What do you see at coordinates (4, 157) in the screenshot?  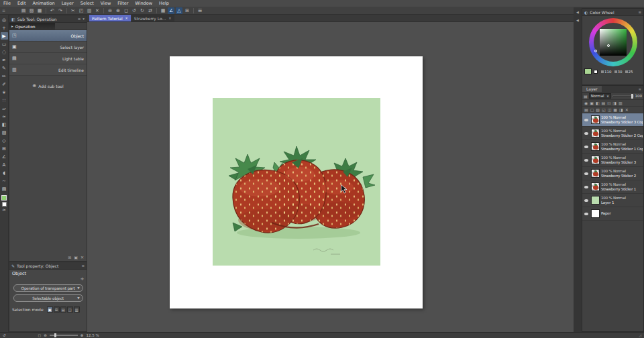 I see `ruler-tool-icon: ∠` at bounding box center [4, 157].